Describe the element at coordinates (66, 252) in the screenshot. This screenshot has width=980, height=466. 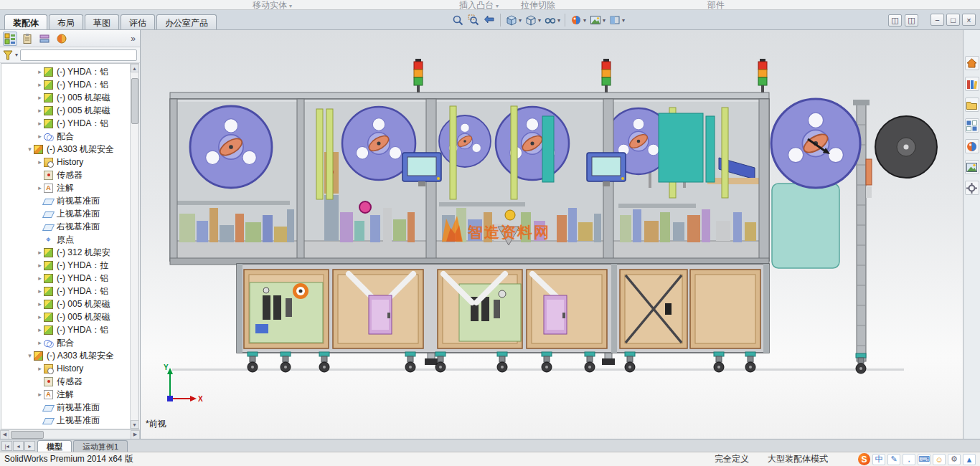
I see `tree-item: ▸ (-) 312 机架安` at that location.